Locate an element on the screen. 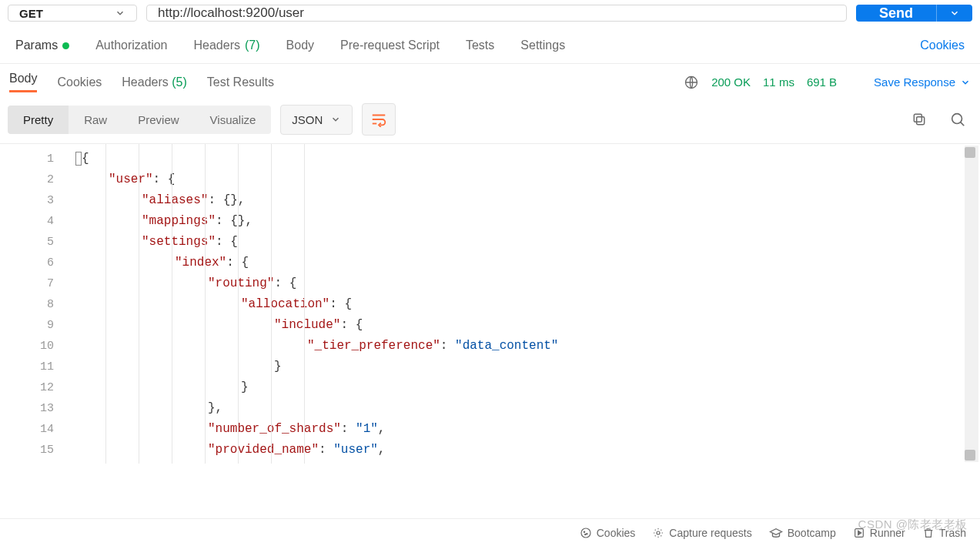 The image size is (980, 546). code-line: "provided_name": "user", is located at coordinates (525, 450).